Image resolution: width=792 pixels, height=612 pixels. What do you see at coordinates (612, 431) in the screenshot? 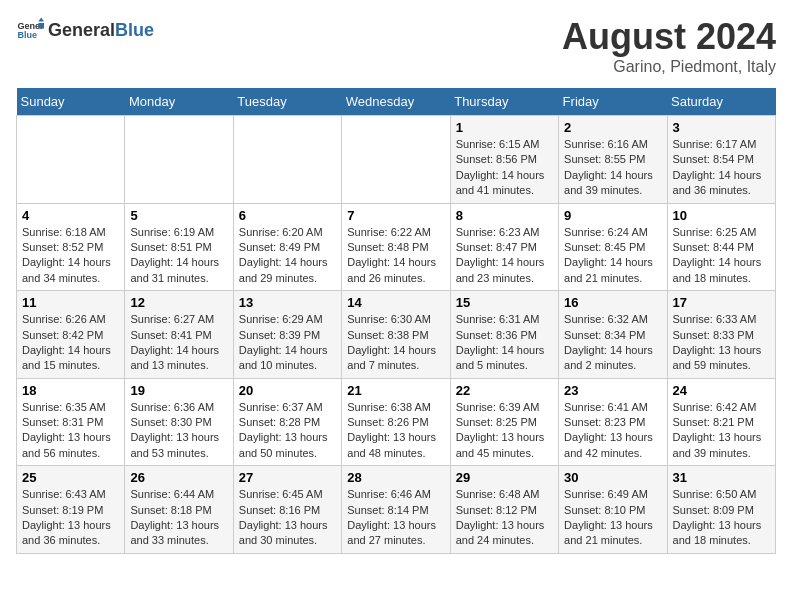
I see `day-info: Sunrise: 6:41 AM Sunset: 8:23 PM Dayligh…` at bounding box center [612, 431].